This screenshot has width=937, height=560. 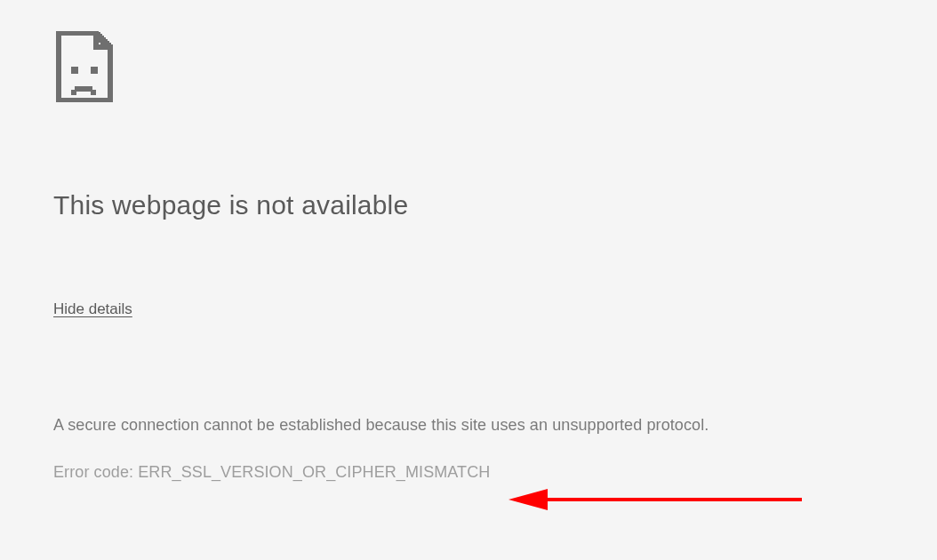 What do you see at coordinates (93, 472) in the screenshot?
I see `error-code-label: Error code:` at bounding box center [93, 472].